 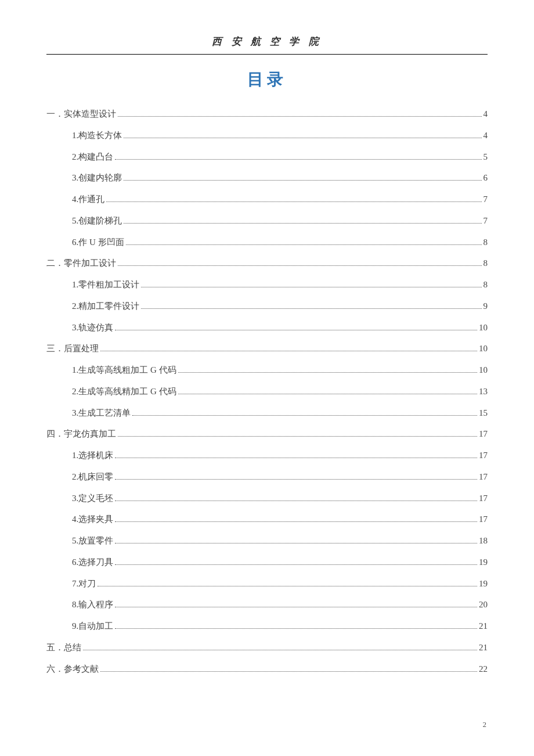 What do you see at coordinates (64, 648) in the screenshot?
I see `toc-entry-label: 五．总结` at bounding box center [64, 648].